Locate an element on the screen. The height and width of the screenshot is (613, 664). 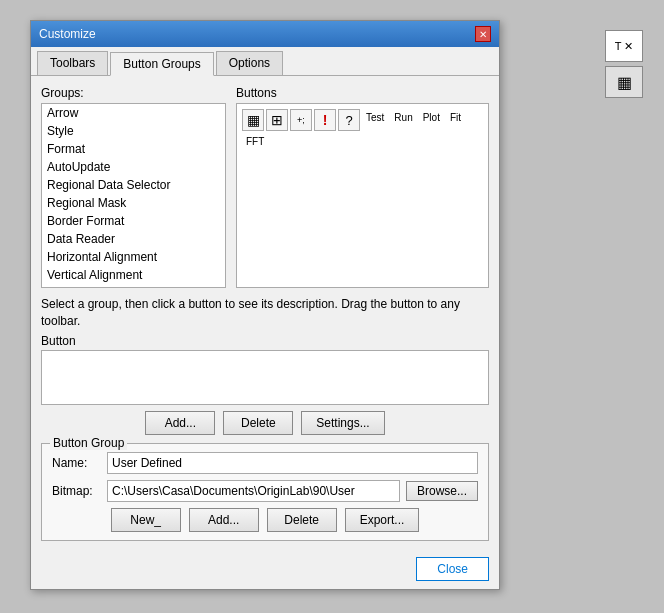
fit-btn: Fit is located at coordinates (456, 120).